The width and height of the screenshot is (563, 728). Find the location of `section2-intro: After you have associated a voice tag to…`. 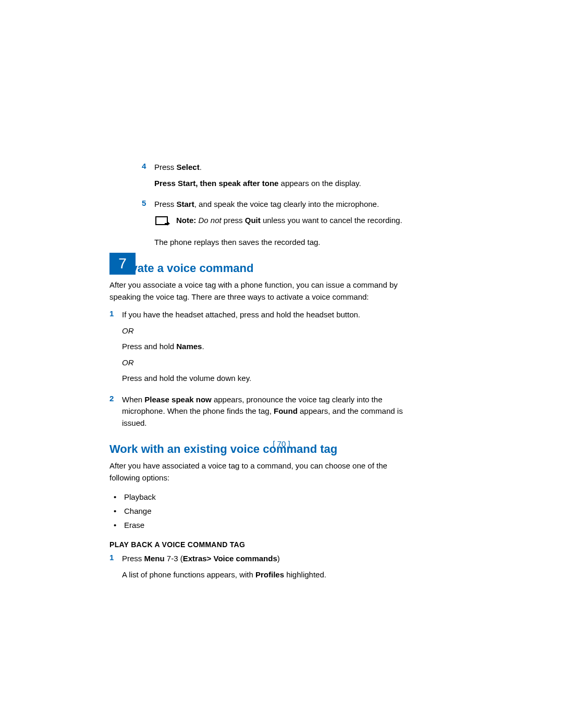

section2-intro: After you have associated a voice tag to… is located at coordinates (263, 472).